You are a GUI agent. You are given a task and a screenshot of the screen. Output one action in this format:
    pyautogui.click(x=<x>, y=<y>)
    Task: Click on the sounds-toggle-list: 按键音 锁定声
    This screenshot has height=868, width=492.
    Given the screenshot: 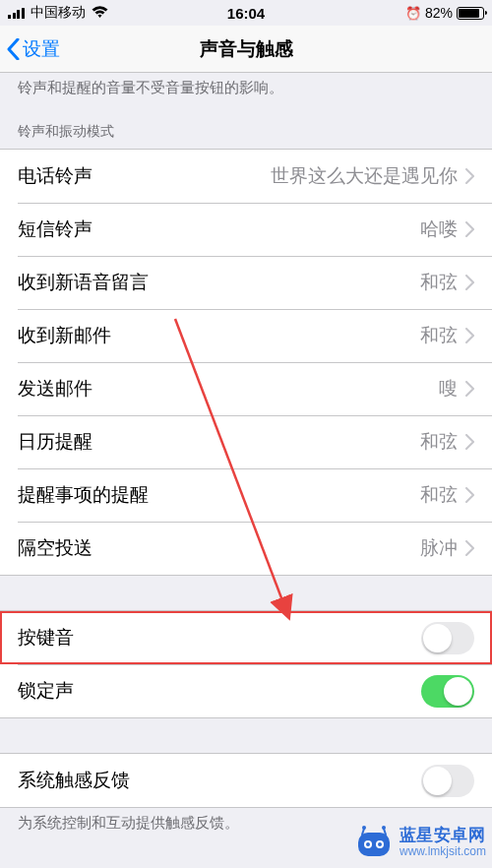 What is the action you would take?
    pyautogui.click(x=246, y=664)
    